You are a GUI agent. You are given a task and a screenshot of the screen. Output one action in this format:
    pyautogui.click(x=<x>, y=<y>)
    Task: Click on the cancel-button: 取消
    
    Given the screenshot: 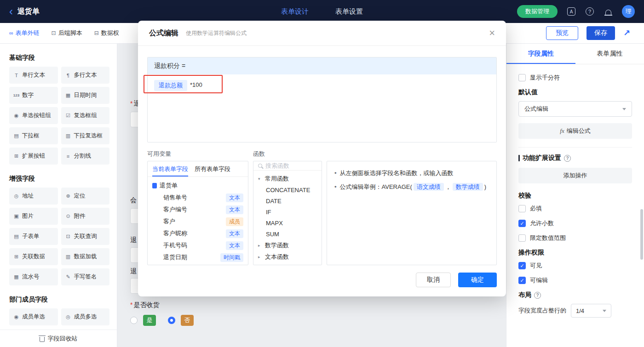 What is the action you would take?
    pyautogui.click(x=433, y=280)
    